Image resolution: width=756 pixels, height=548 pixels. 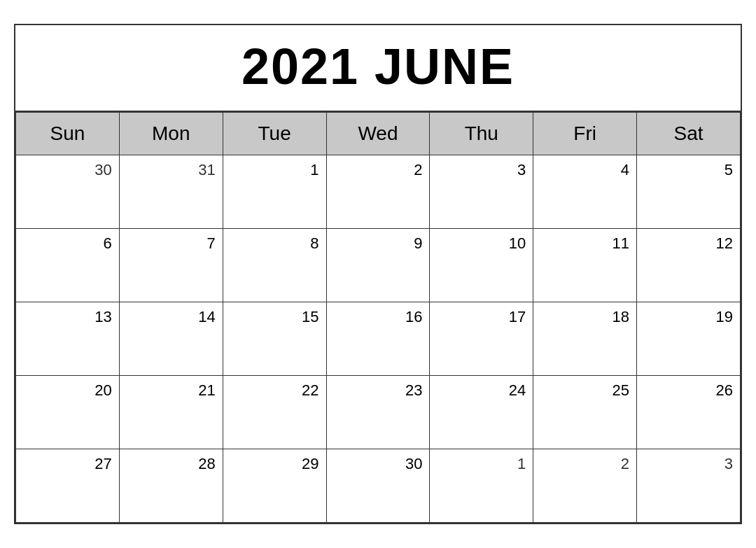 I want to click on calendar-cell: 10, so click(x=482, y=266).